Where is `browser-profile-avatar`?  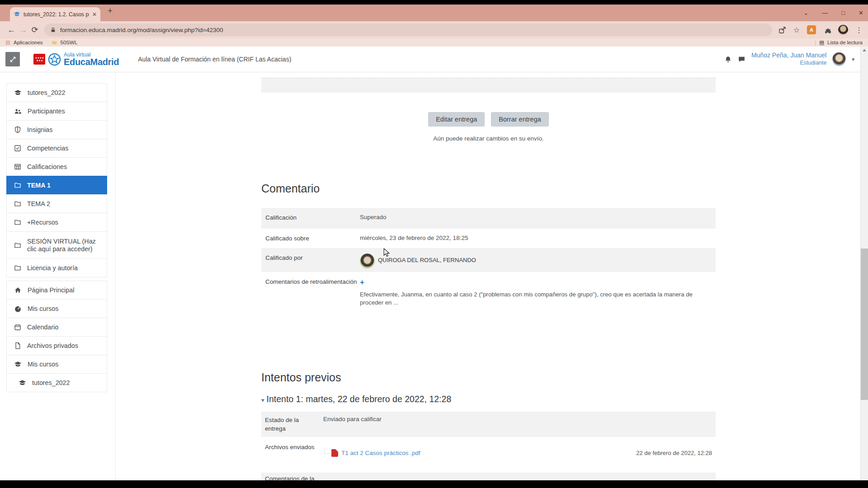
browser-profile-avatar is located at coordinates (843, 30).